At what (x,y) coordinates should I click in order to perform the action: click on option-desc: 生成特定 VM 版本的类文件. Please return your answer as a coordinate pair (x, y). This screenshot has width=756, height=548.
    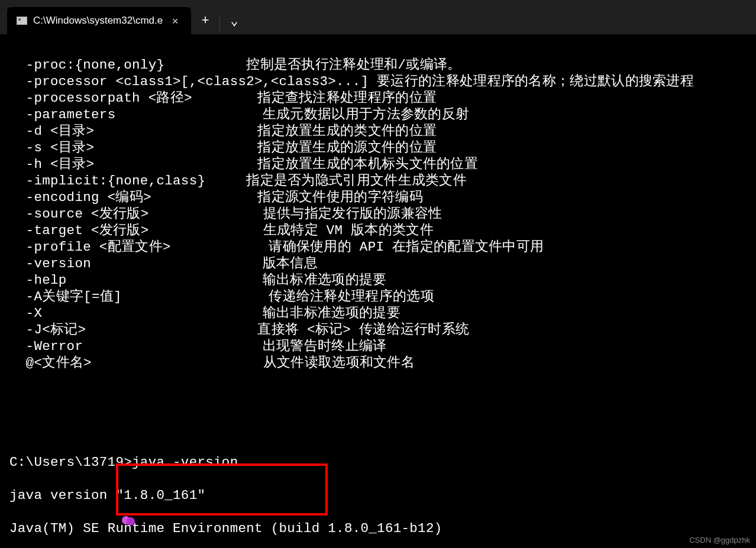
    Looking at the image, I should click on (348, 231).